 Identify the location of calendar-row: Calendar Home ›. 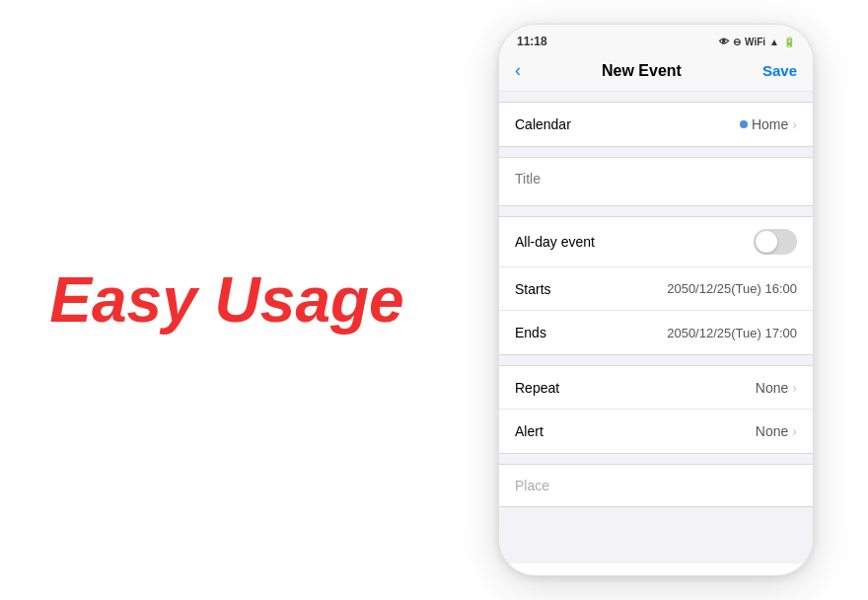
(656, 124).